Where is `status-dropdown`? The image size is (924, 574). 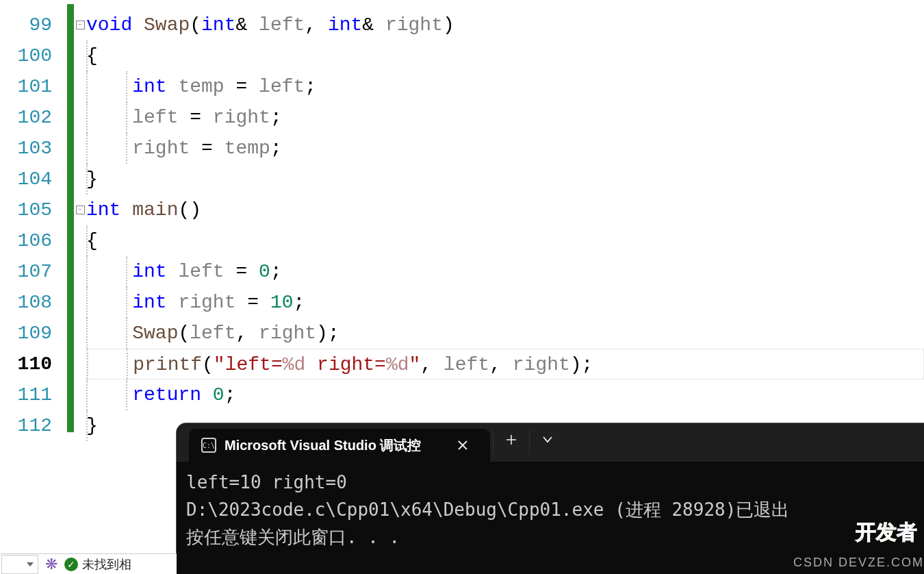
status-dropdown is located at coordinates (20, 564).